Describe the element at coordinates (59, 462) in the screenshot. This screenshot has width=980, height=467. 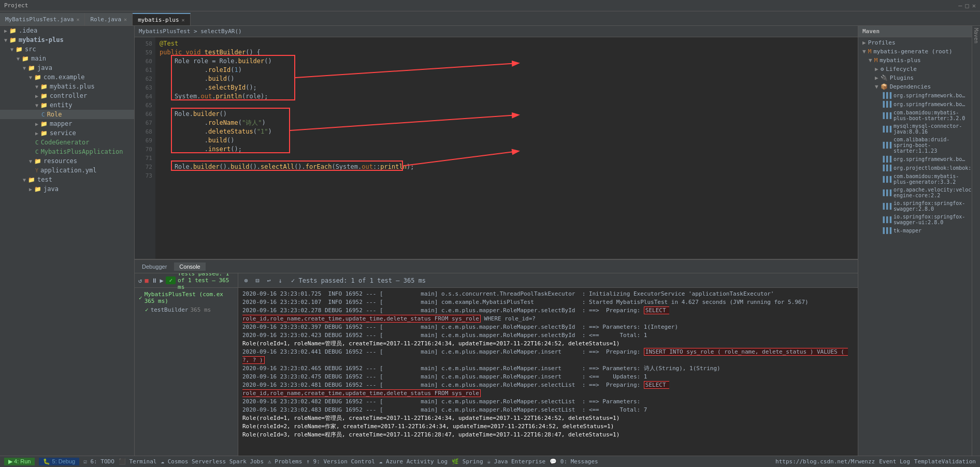
I see `debug-button: 🐛 5: Debug` at that location.